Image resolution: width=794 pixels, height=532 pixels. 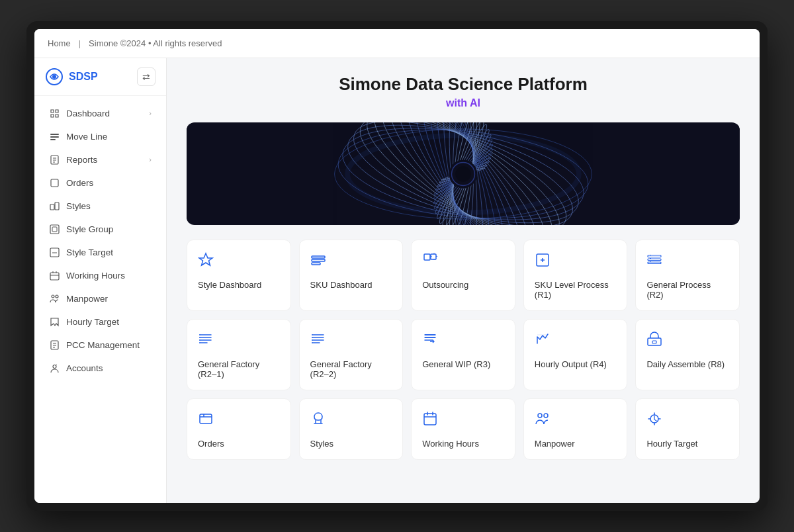 I want to click on styles-icon, so click(x=54, y=206).